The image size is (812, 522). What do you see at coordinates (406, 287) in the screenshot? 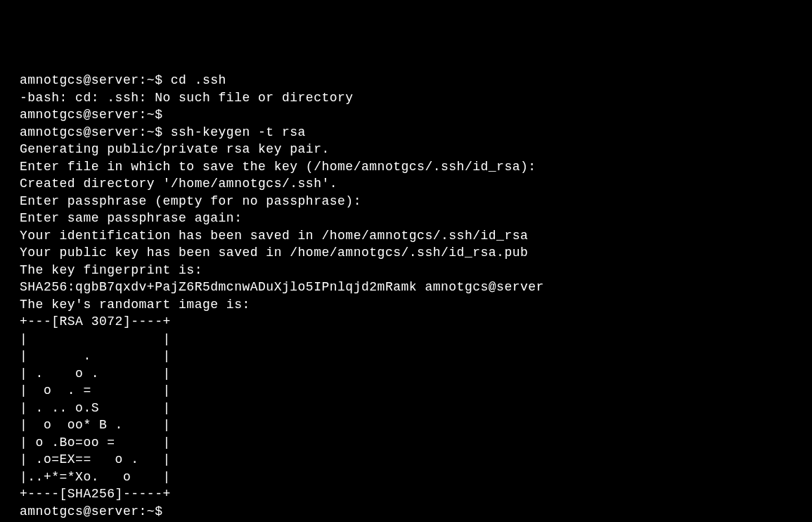
I see `terminal-line: SHA256:qgbB7qxdv+PajZ6R5dmcnwADuXjlo5IPn…` at bounding box center [406, 287].